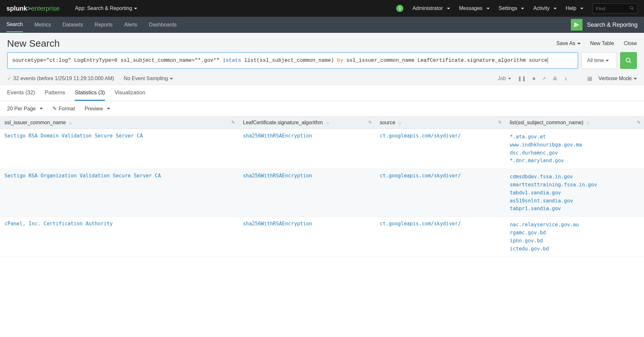 The width and height of the screenshot is (644, 337). What do you see at coordinates (97, 109) in the screenshot?
I see `preview-button: Preview` at bounding box center [97, 109].